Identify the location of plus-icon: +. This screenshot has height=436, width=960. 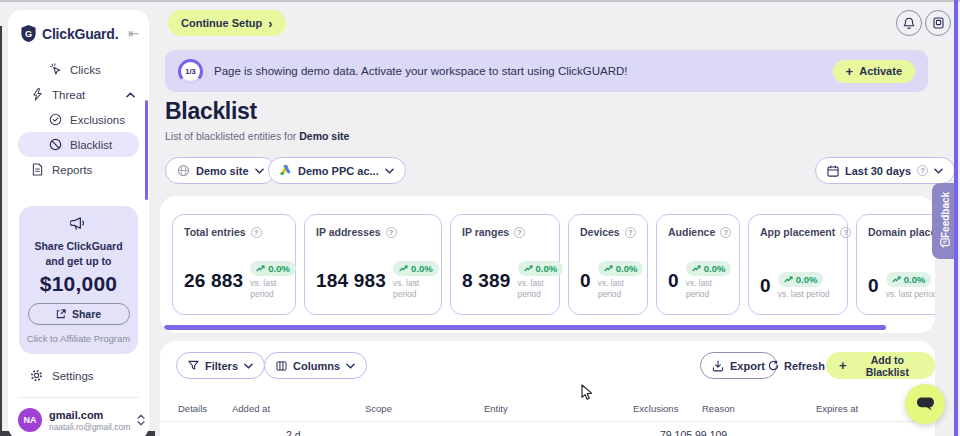
(850, 72).